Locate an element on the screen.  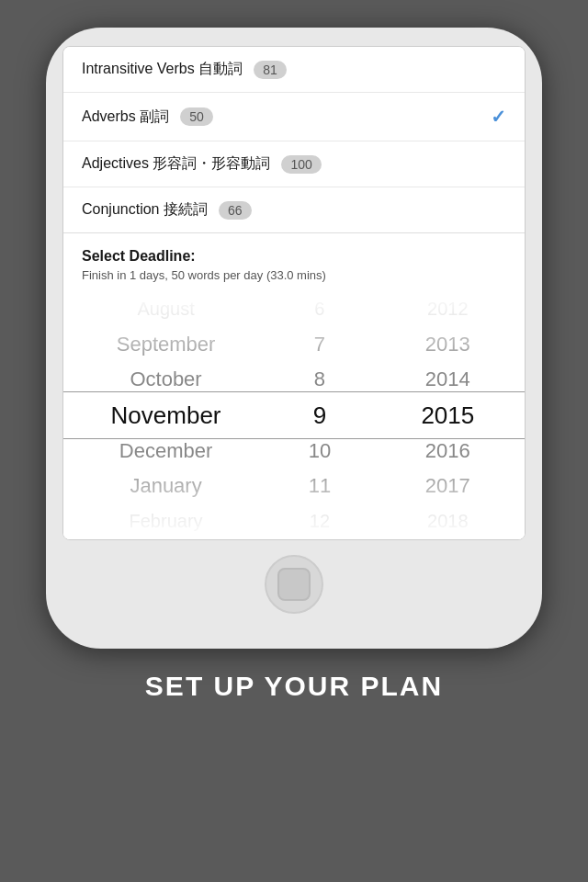
word-label: Intransitive Verbs 自動詞 is located at coordinates (162, 70).